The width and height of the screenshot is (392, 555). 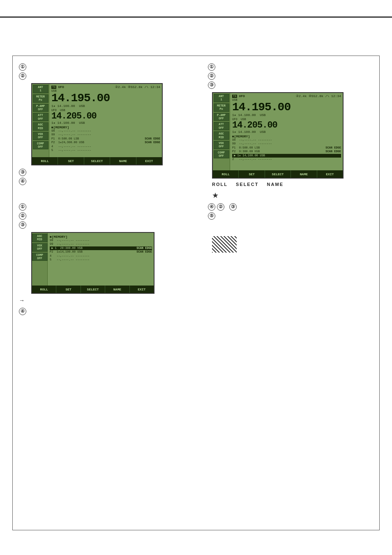 I want to click on lcd1-freq-sub: 14.205.00, so click(x=106, y=116).